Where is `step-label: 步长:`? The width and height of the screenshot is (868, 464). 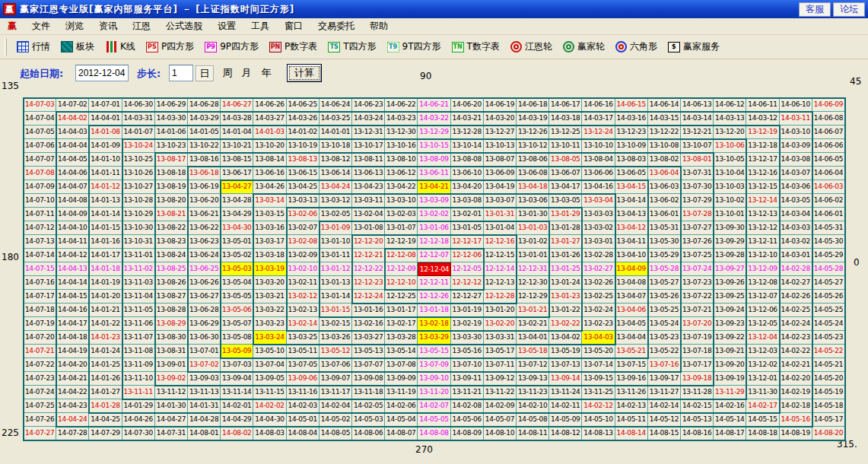
step-label: 步长: is located at coordinates (149, 74).